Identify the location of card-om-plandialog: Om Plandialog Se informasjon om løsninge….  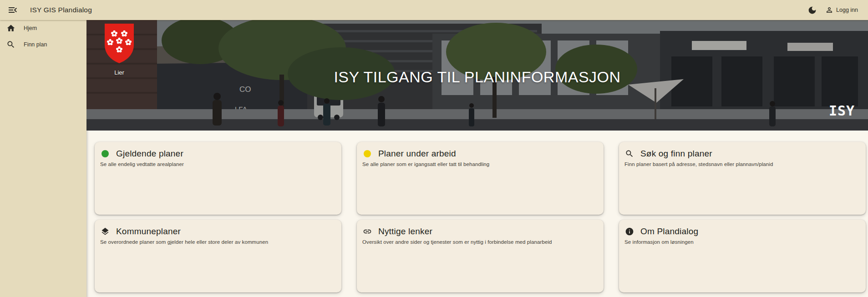
(742, 256).